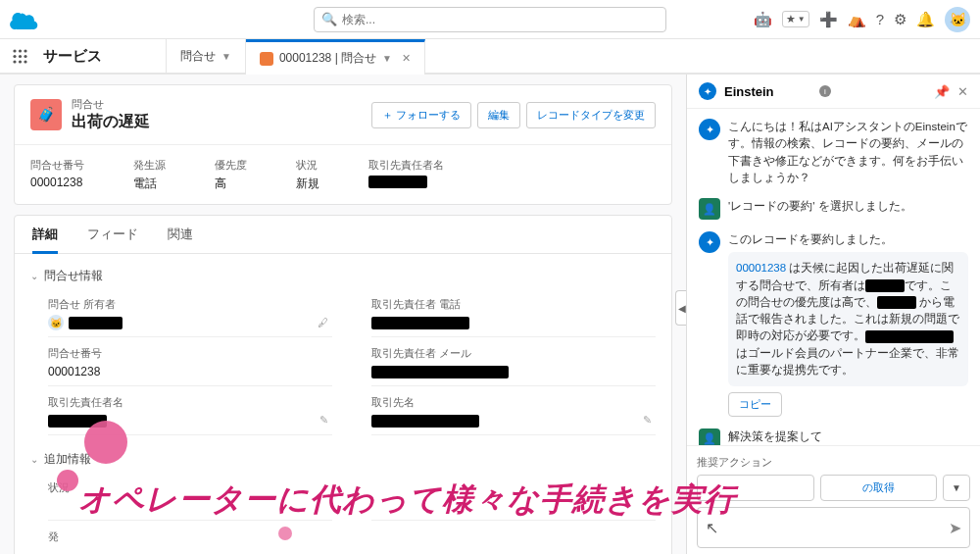 The height and width of the screenshot is (554, 980). Describe the element at coordinates (190, 305) in the screenshot. I see `field-owner-label: 問合せ 所有者` at that location.